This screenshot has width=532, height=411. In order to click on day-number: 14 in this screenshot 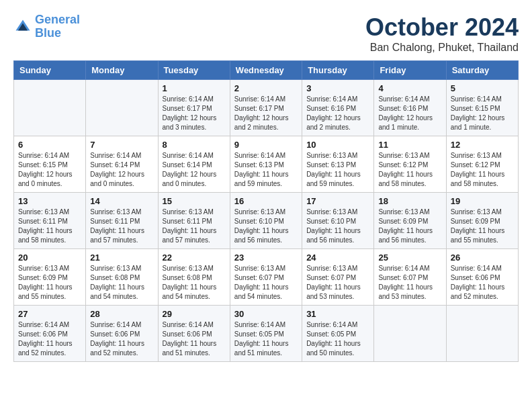, I will do `click(122, 201)`.